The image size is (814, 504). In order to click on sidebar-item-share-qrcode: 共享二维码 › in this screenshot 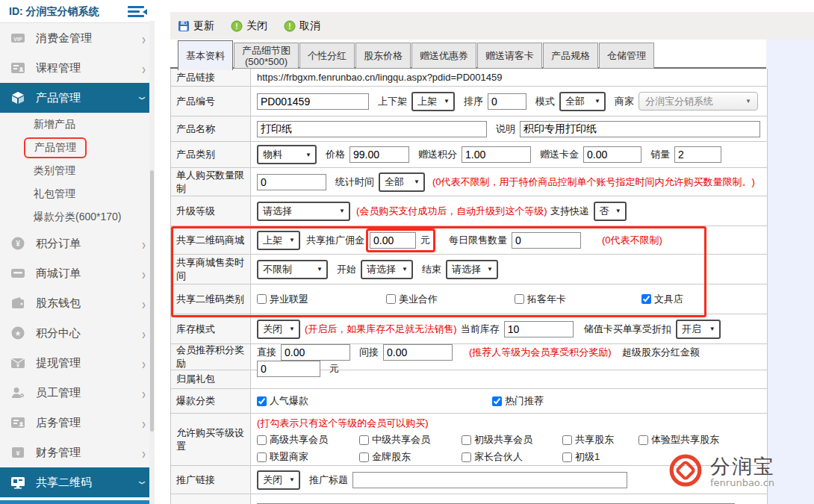, I will do `click(78, 482)`.